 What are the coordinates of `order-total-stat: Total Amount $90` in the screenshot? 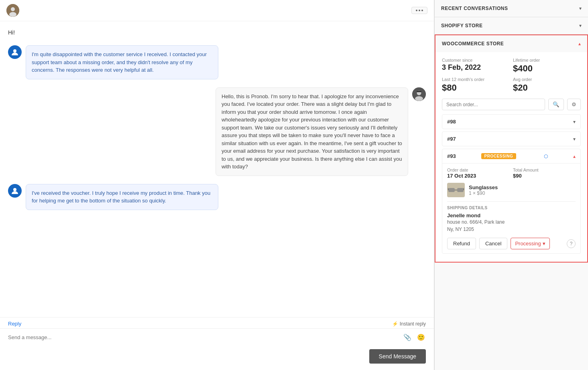 It's located at (544, 173).